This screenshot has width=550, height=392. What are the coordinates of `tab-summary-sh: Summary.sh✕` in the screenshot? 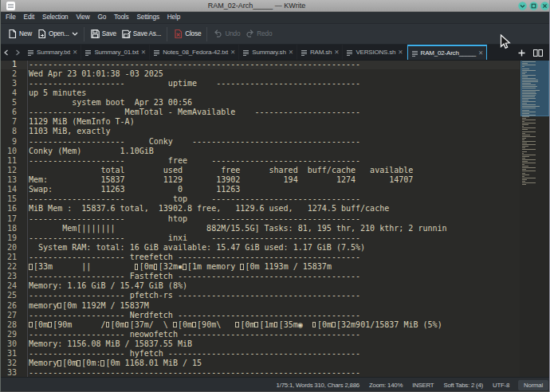 It's located at (268, 53).